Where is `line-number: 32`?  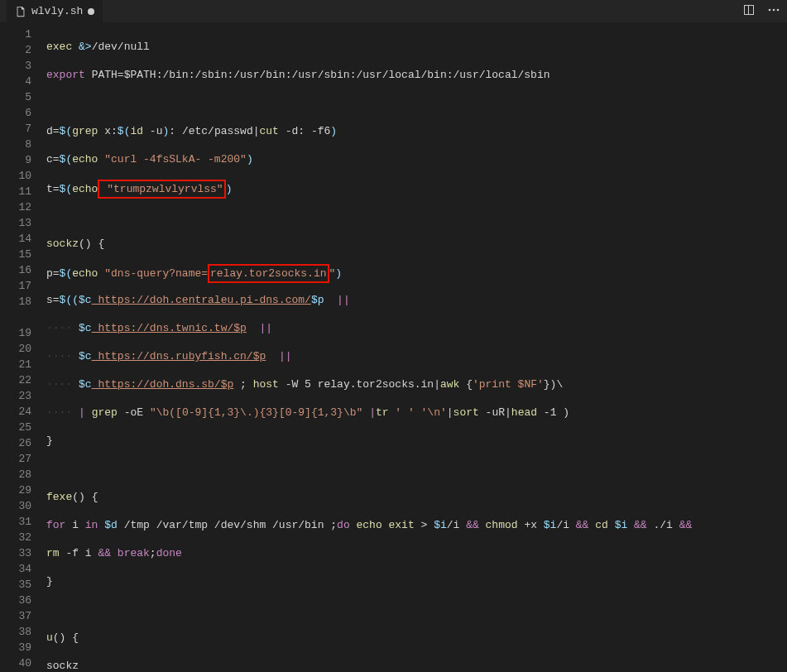
line-number: 32 is located at coordinates (16, 538).